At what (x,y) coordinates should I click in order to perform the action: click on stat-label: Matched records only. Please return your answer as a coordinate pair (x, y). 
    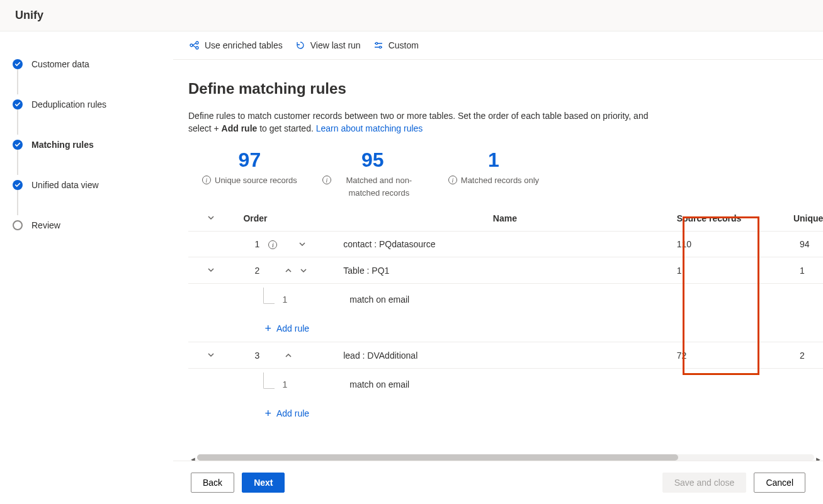
    Looking at the image, I should click on (500, 181).